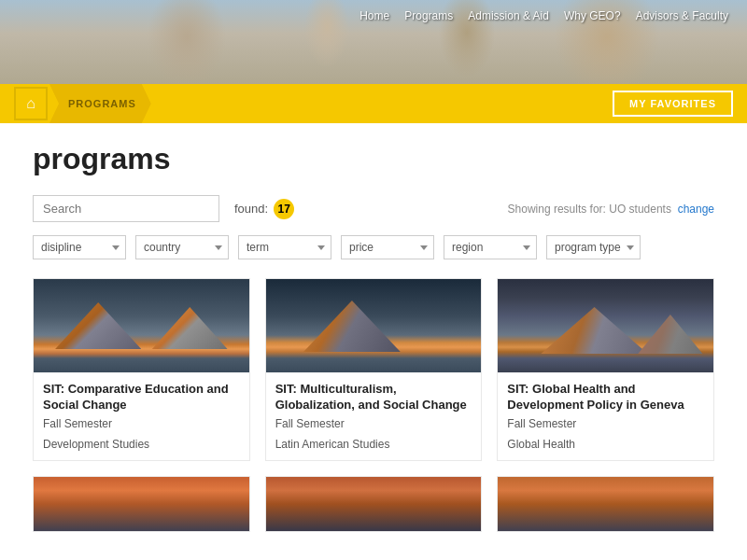 Image resolution: width=747 pixels, height=560 pixels. Describe the element at coordinates (264, 209) in the screenshot. I see `found-label: found: 17` at that location.